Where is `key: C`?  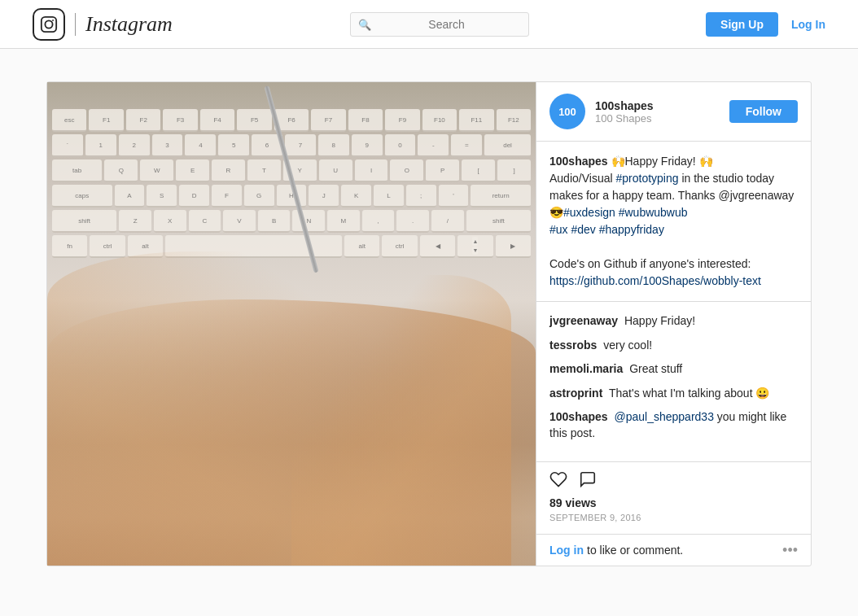
key: C is located at coordinates (205, 221).